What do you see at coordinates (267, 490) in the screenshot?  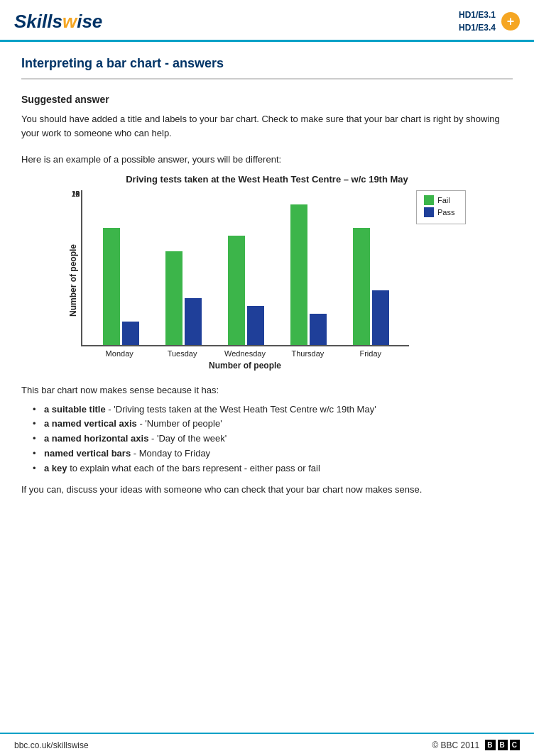 I see `final-text: If you can, discuss your ideas with some…` at bounding box center [267, 490].